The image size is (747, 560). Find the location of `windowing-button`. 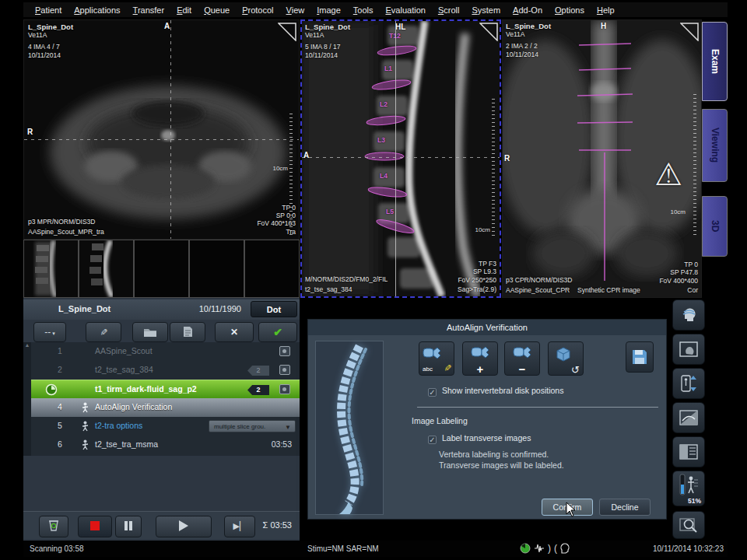

windowing-button is located at coordinates (689, 418).